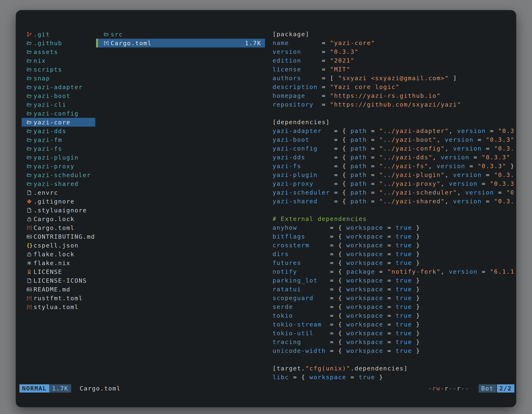 This screenshot has width=532, height=414. Describe the element at coordinates (34, 388) in the screenshot. I see `mode-indicator: NORMAL` at that location.